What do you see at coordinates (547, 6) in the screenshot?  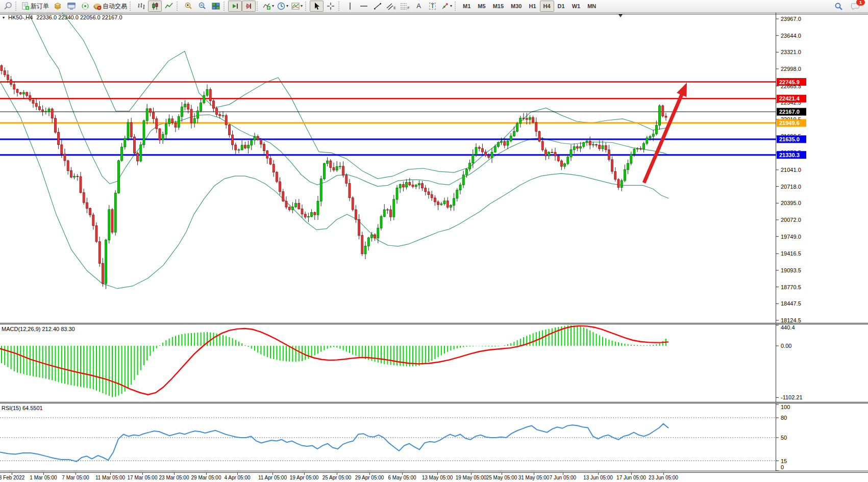 I see `timeframe-button-h4: H4` at bounding box center [547, 6].